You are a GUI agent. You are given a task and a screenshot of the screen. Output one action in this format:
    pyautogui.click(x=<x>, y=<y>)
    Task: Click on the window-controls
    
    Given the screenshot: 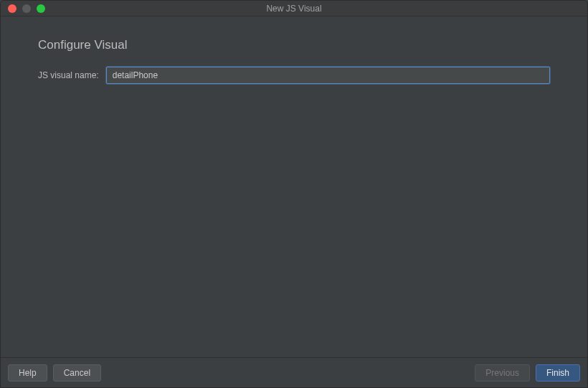 What is the action you would take?
    pyautogui.click(x=27, y=9)
    